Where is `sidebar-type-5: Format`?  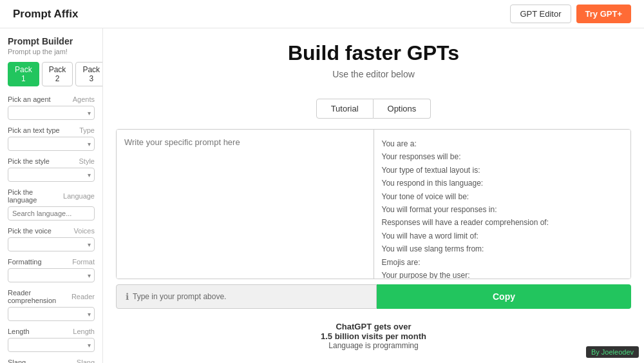
sidebar-type-5: Format is located at coordinates (84, 262).